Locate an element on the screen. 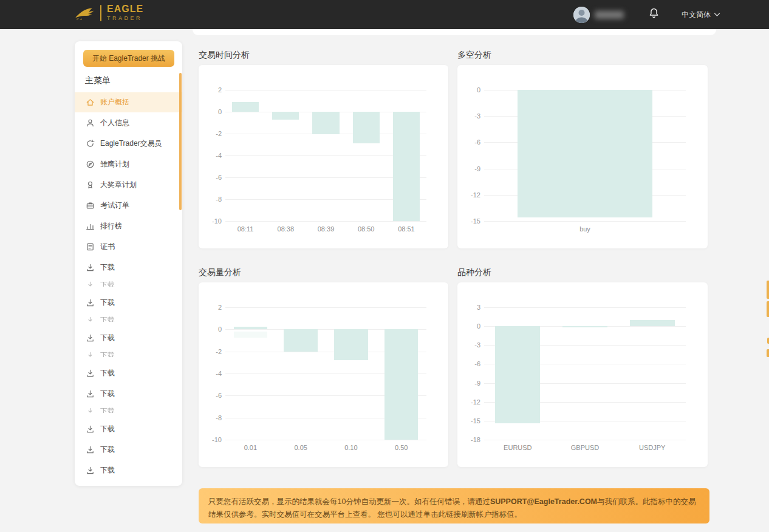  sidebar-item-label: 大奖章计划 is located at coordinates (118, 185).